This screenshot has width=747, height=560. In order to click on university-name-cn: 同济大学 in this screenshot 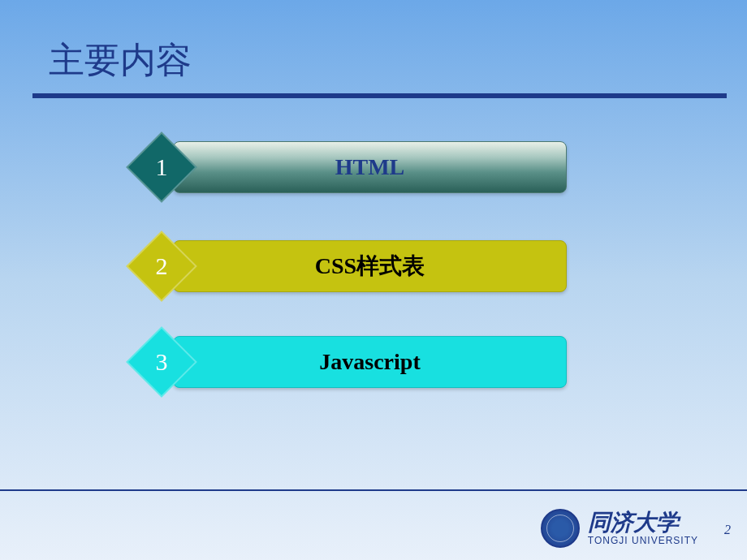, I will do `click(643, 523)`.